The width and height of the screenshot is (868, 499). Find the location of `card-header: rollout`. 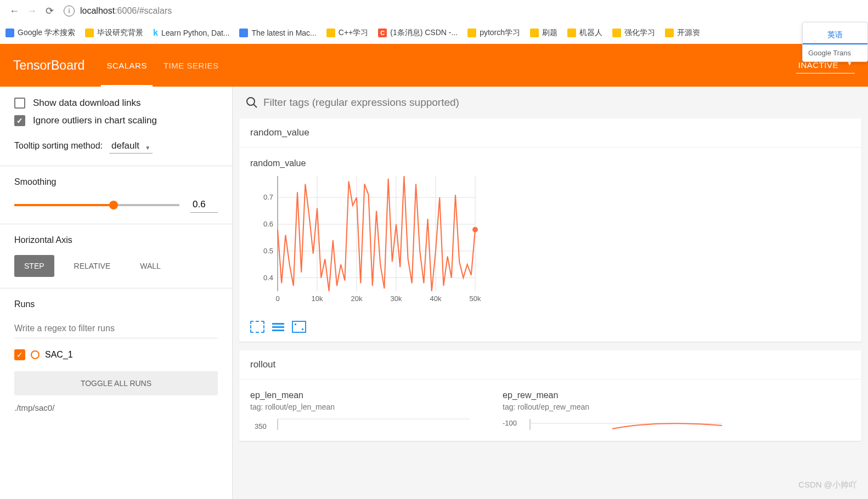

card-header: rollout is located at coordinates (550, 365).